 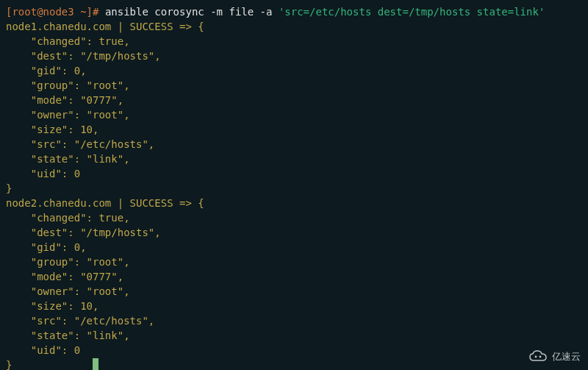 I want to click on watermark-text: 亿速云, so click(x=566, y=357).